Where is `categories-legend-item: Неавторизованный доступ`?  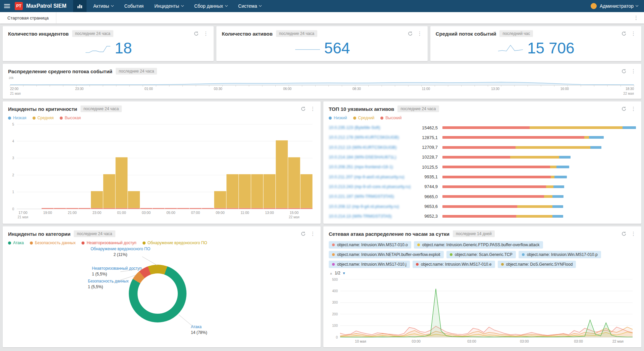 categories-legend-item: Неавторизованный доступ is located at coordinates (109, 243).